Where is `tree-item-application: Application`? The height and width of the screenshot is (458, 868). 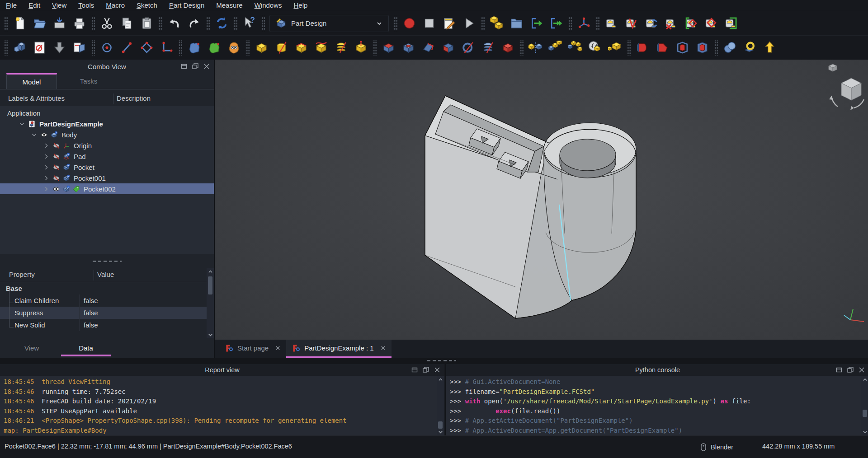
tree-item-application: Application is located at coordinates (107, 113).